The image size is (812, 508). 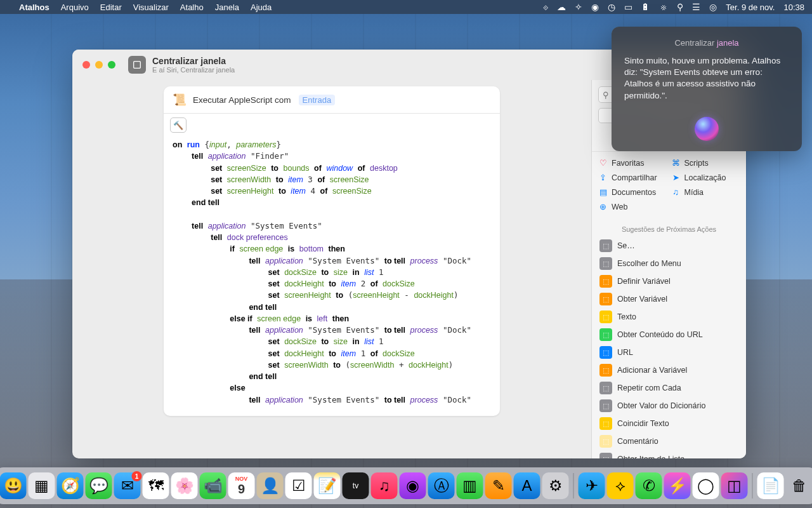 I want to click on action-suggestion: ⬚Comentário, so click(x=669, y=441).